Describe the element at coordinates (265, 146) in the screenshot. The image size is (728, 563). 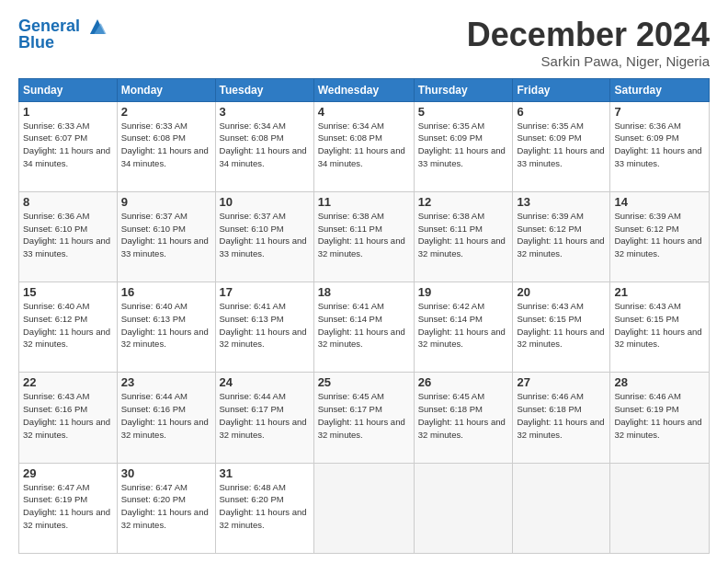
I see `table-cell: 3Sunrise: 6:34 AMSunset: 6:08 PMDaylight…` at that location.